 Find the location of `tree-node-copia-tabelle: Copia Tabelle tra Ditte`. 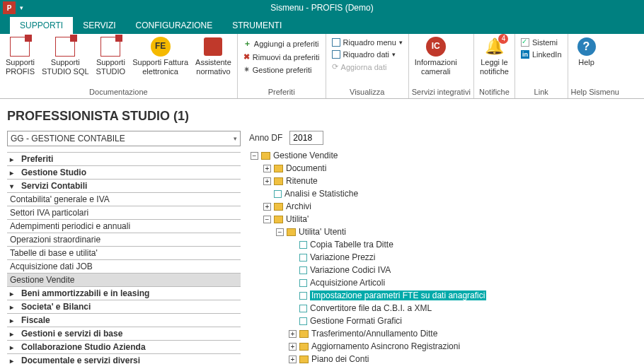

tree-node-copia-tabelle: Copia Tabelle tra Ditte is located at coordinates (463, 245).